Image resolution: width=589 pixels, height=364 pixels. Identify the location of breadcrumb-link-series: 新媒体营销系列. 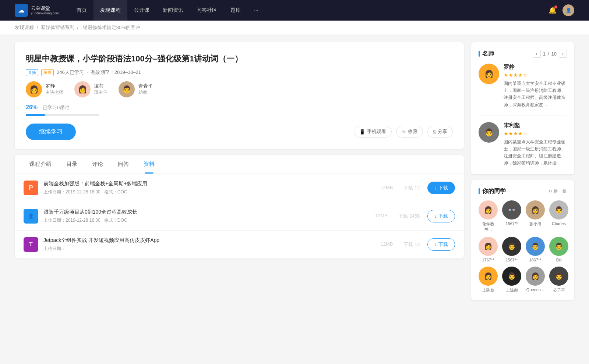
(57, 27).